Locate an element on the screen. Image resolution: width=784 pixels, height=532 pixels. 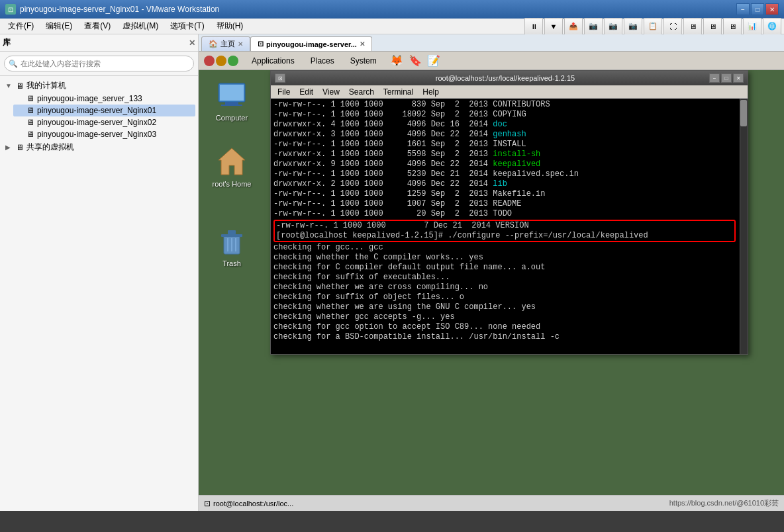
terminal-scrollbar is located at coordinates (744, 226).